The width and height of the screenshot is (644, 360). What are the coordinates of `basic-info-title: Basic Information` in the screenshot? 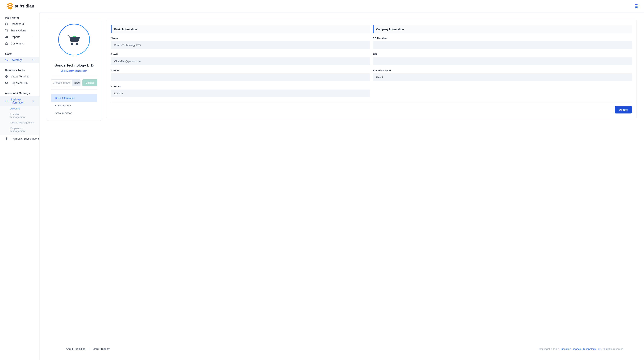 It's located at (240, 29).